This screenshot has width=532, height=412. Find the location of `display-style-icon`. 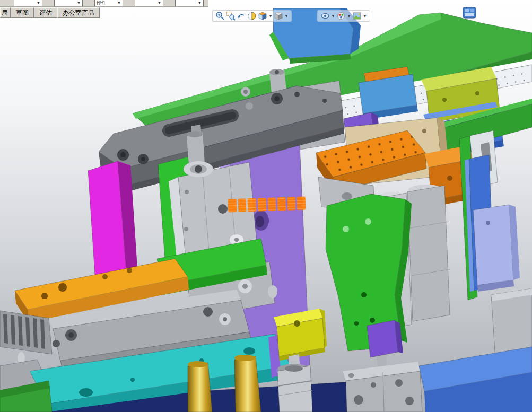

display-style-icon is located at coordinates (278, 16).